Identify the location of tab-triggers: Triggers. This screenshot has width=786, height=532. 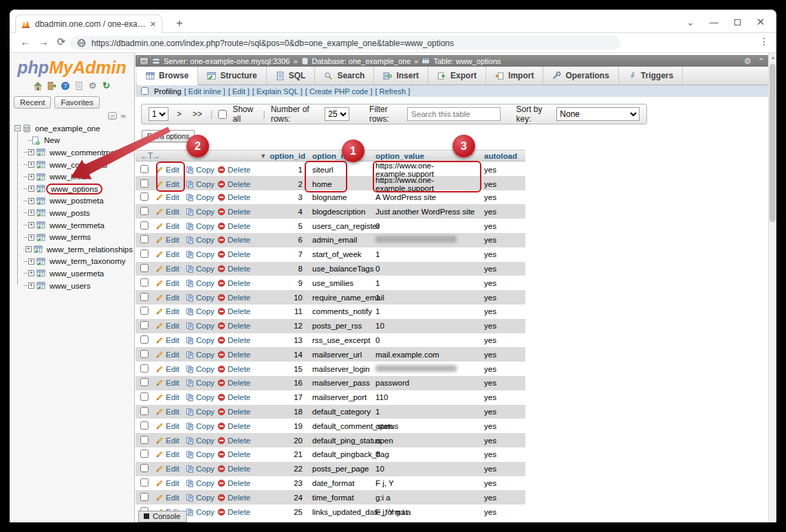
(651, 76).